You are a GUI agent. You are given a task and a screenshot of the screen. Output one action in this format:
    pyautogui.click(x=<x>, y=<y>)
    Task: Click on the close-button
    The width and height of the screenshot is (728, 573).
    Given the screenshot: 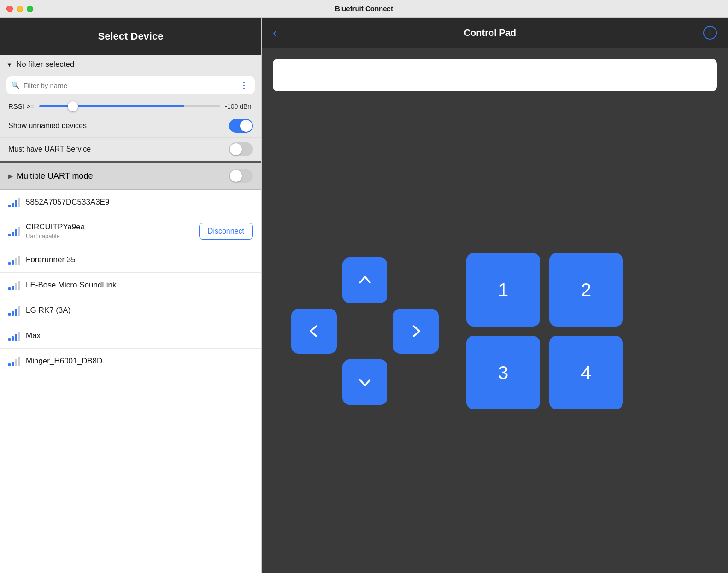 What is the action you would take?
    pyautogui.click(x=10, y=9)
    